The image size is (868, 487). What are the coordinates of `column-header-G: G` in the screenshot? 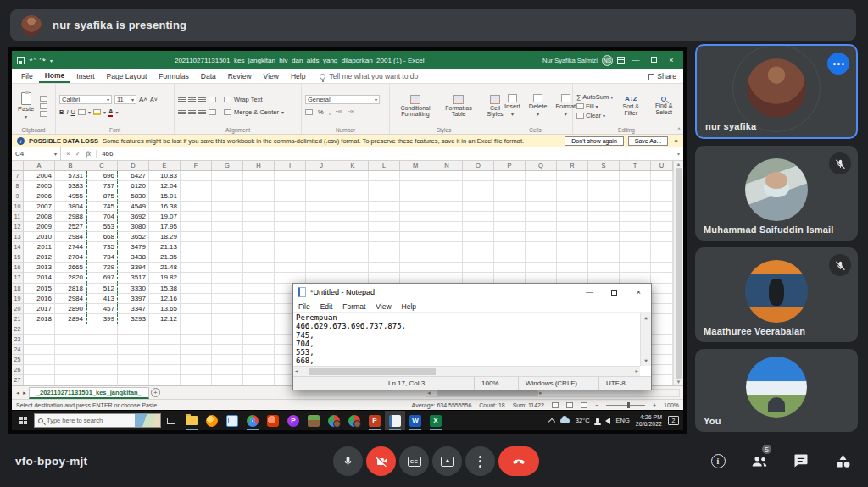 It's located at (227, 166).